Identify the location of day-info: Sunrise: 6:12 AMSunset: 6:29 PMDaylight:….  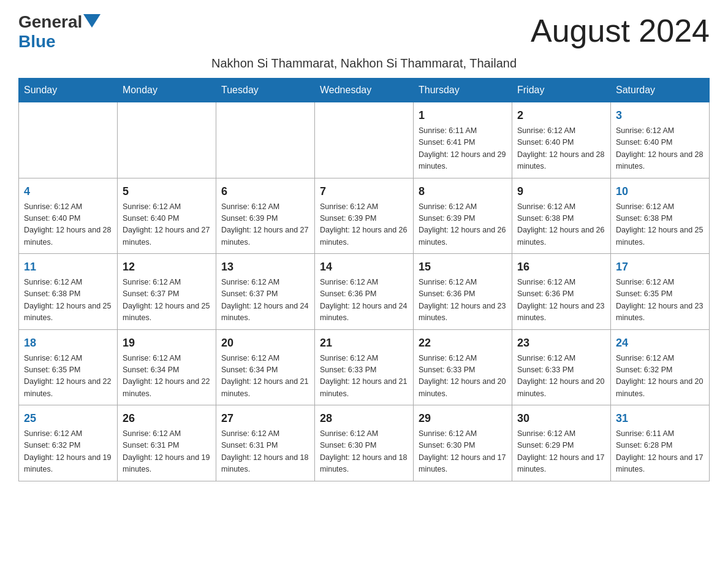
(561, 452).